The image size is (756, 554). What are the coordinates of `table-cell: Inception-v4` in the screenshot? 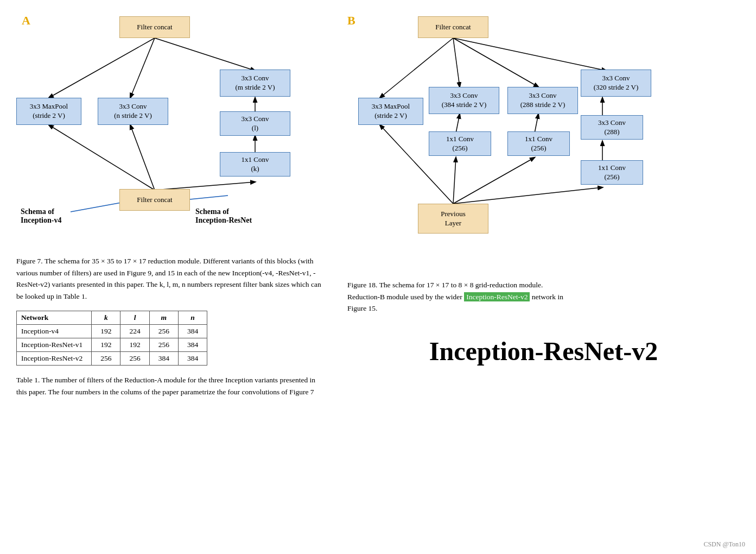 It's located at (54, 331).